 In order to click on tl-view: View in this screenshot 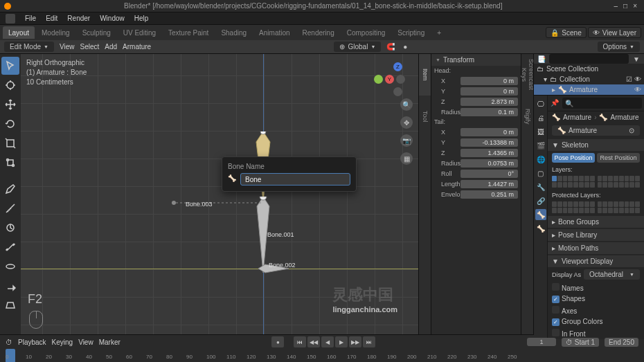, I will do `click(86, 342)`.